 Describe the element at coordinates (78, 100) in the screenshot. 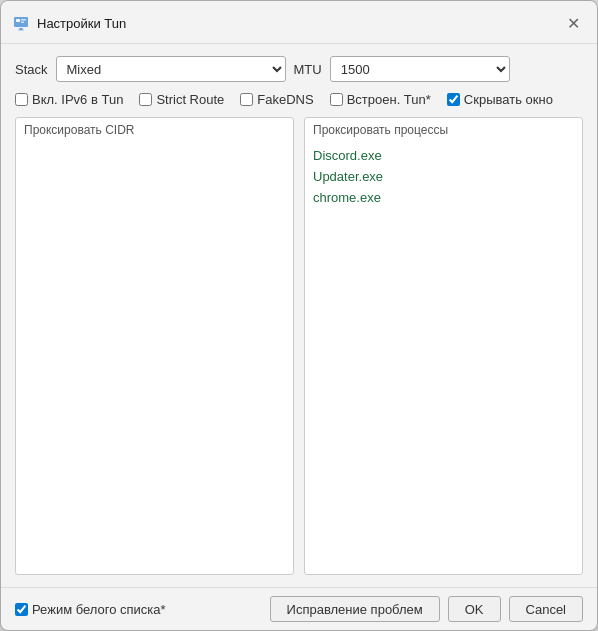

I see `ipv6-label: Вкл. IPv6 в Tun` at that location.